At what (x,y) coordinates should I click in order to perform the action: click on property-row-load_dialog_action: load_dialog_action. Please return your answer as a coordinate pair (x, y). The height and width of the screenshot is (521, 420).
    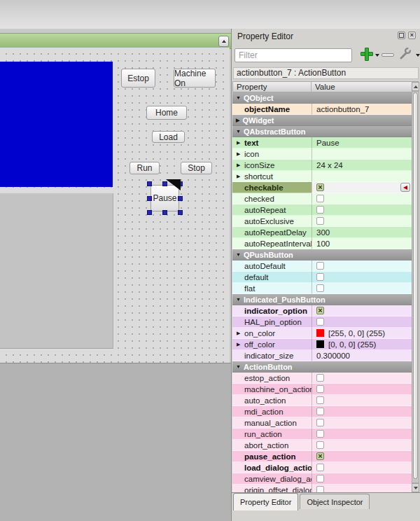
    Looking at the image, I should click on (322, 468).